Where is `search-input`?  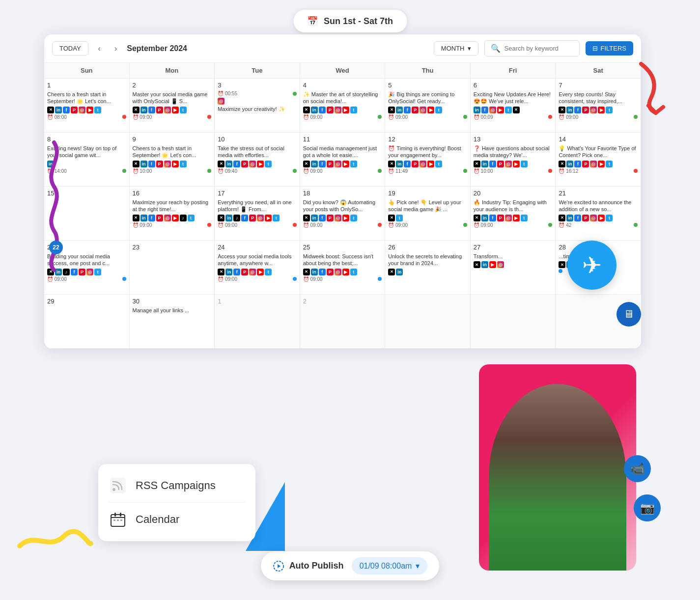 search-input is located at coordinates (539, 48).